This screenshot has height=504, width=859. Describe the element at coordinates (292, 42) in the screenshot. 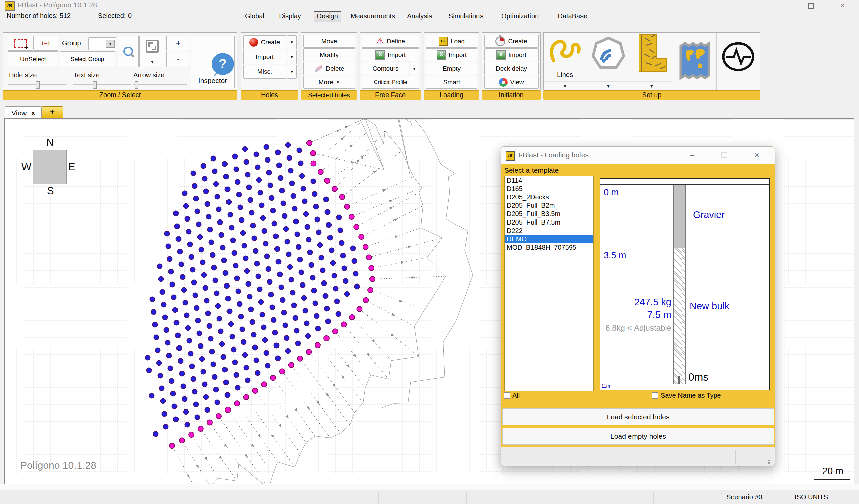

I see `holes-create-dropdown: ▼` at that location.